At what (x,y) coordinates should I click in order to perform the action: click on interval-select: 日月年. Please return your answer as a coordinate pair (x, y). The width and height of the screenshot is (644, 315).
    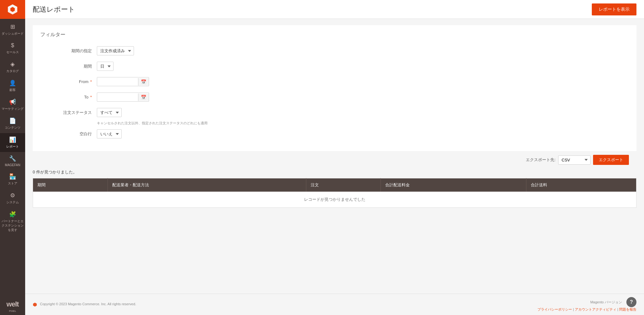
    Looking at the image, I should click on (105, 66).